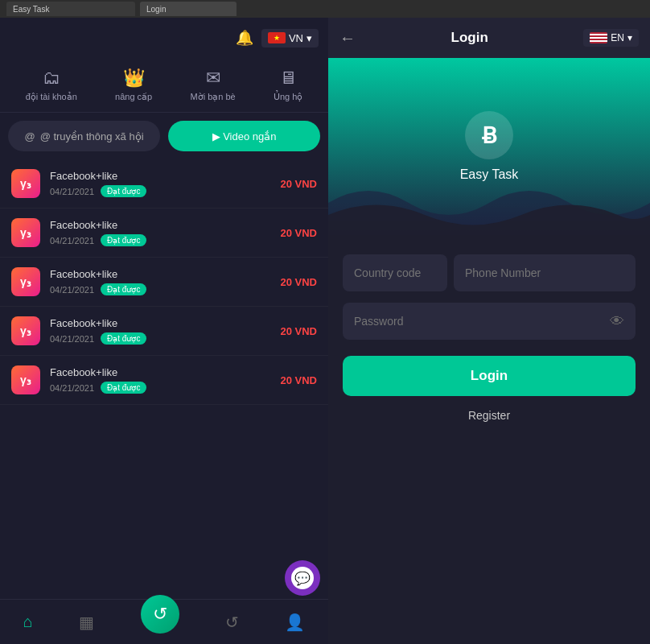 This screenshot has width=650, height=644. What do you see at coordinates (296, 39) in the screenshot?
I see `lang-code: VN` at bounding box center [296, 39].